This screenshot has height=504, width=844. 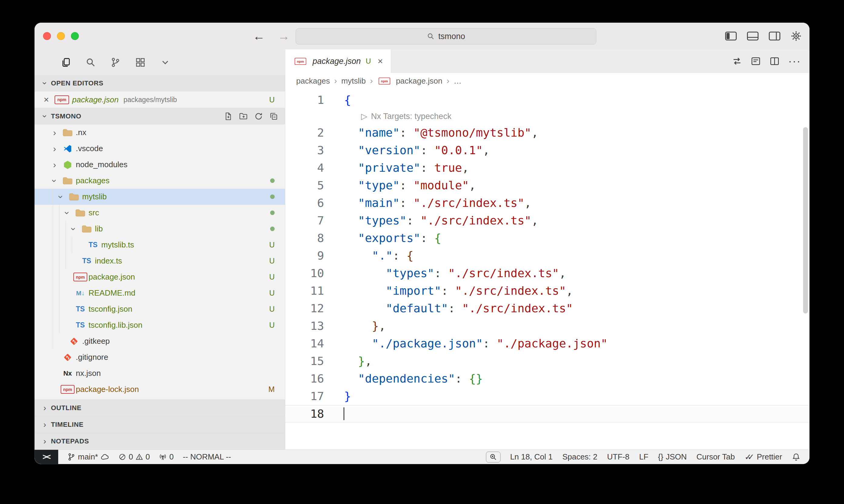 What do you see at coordinates (547, 291) in the screenshot?
I see `code-line-11: 11 "import": "./src/index.ts",` at bounding box center [547, 291].